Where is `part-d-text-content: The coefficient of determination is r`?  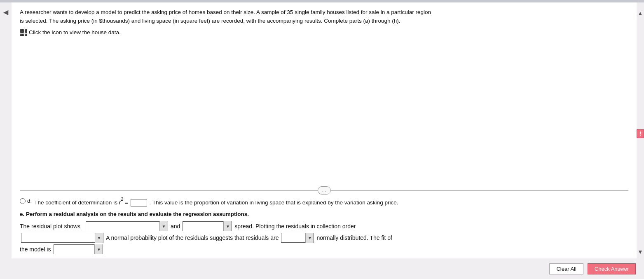 part-d-text-content: The coefficient of determination is r is located at coordinates (77, 203).